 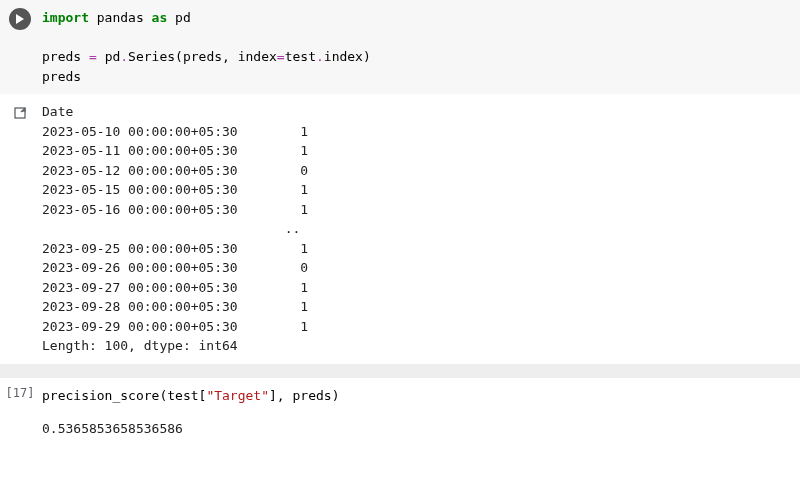 What do you see at coordinates (20, 392) in the screenshot?
I see `exec-count-gutter: [17]` at bounding box center [20, 392].